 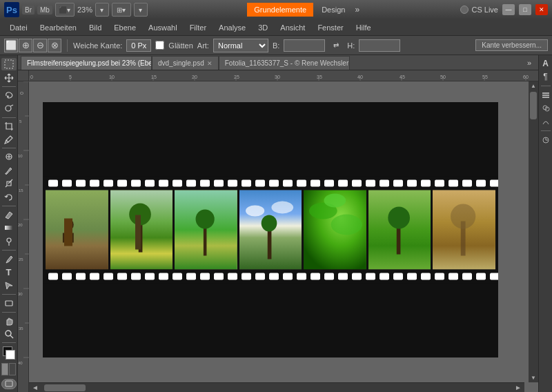 I want to click on menu-hilfe: Hilfe, so click(x=364, y=28).